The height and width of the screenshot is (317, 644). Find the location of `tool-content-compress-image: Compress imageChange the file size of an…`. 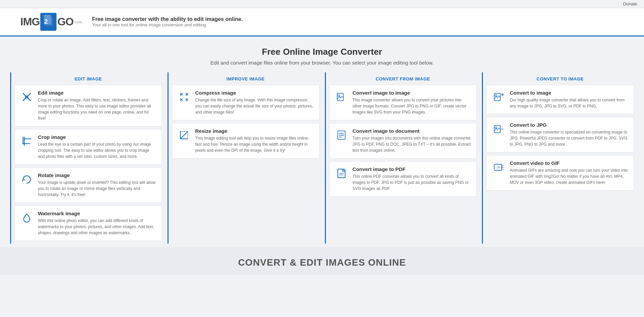

tool-content-compress-image: Compress imageChange the file size of an… is located at coordinates (255, 103).